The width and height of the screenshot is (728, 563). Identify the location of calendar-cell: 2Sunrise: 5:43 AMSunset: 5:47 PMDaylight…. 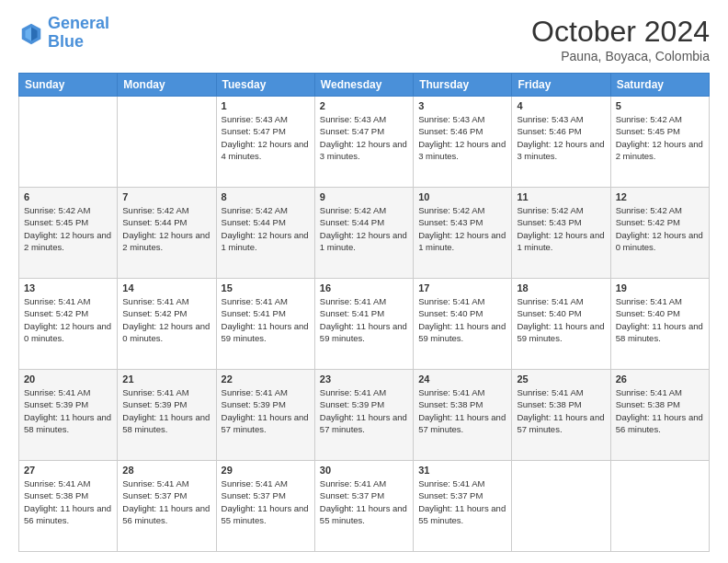
(364, 142).